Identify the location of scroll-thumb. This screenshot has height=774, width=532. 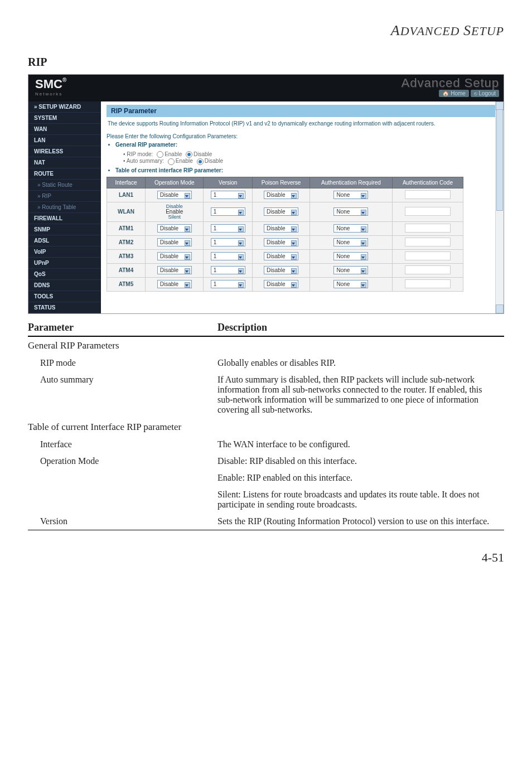
(500, 160).